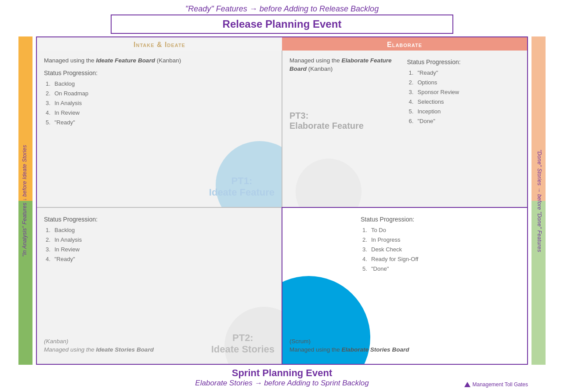  I want to click on left-label-container: "In Analysis" Features ↓ before Ideate S…, so click(25, 200).